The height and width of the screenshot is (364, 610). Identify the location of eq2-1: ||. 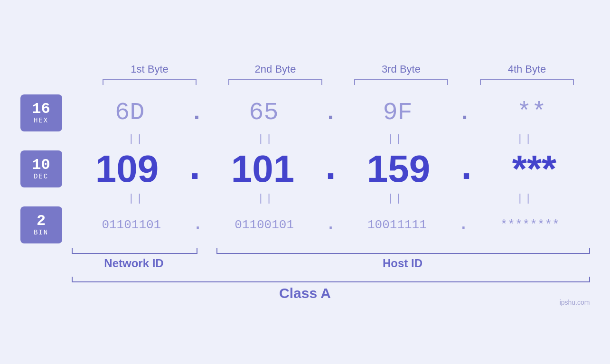
(137, 198).